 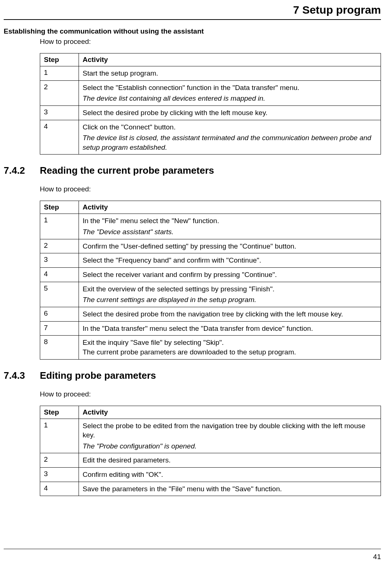 What do you see at coordinates (211, 74) in the screenshot?
I see `table-row: 1Start the setup program.` at bounding box center [211, 74].